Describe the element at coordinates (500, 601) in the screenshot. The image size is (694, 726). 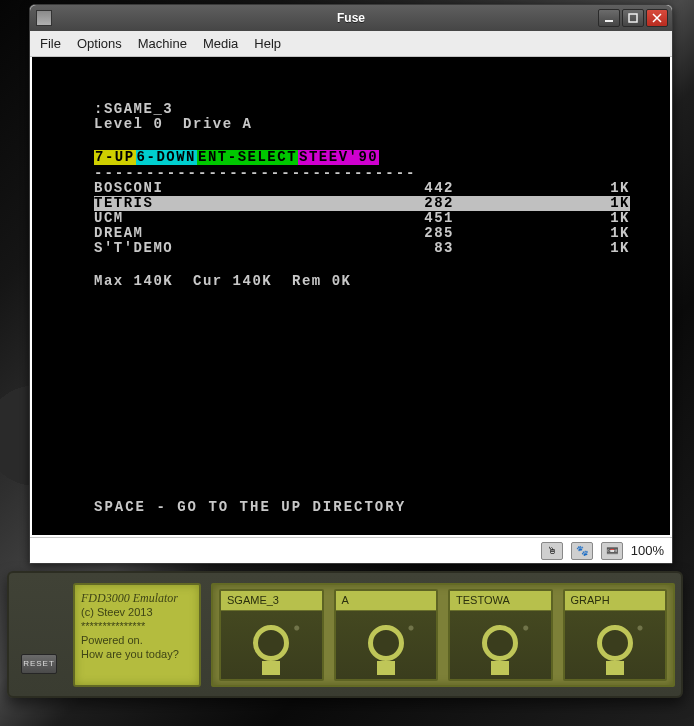
I see `drive-label: TESTOWA` at that location.